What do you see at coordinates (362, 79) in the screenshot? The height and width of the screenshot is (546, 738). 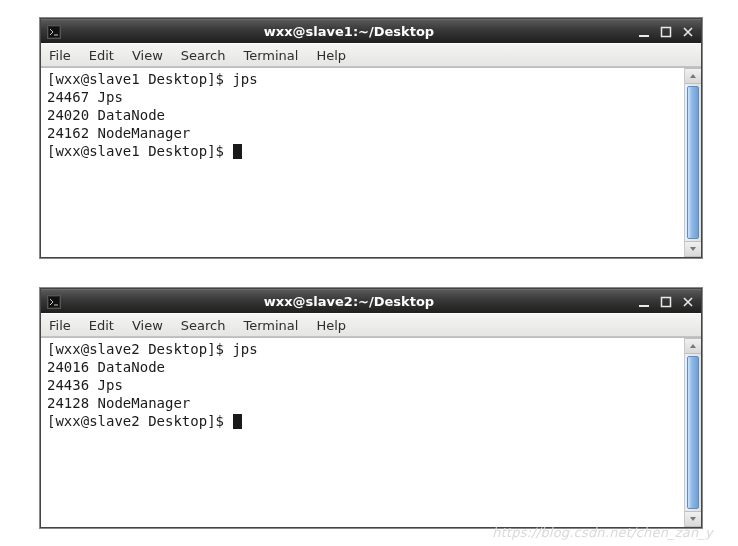 I see `terminal-line: [wxx@slave1 Desktop]$ jps` at bounding box center [362, 79].